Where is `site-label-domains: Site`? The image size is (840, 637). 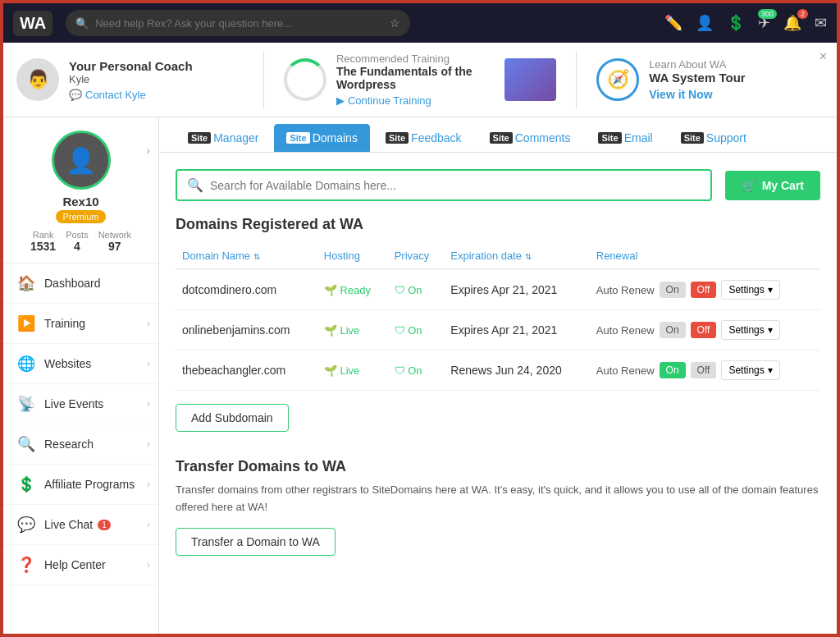 site-label-domains: Site is located at coordinates (298, 138).